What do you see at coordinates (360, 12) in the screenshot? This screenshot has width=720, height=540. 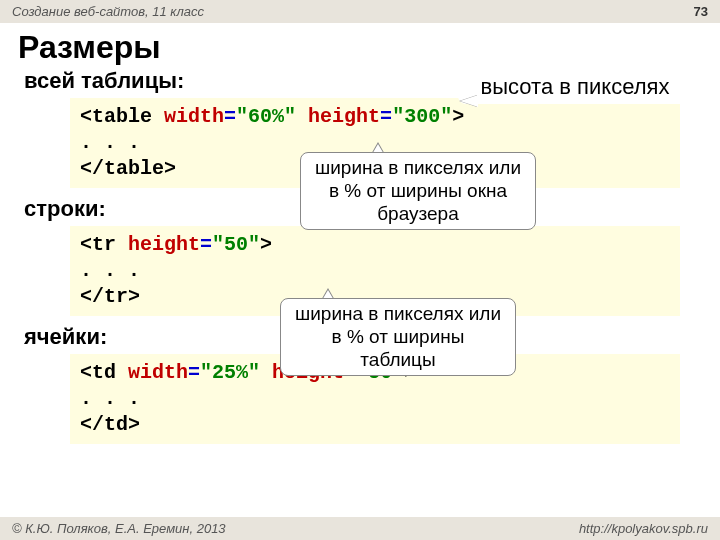 I see `slide-header: Создание веб-сайтов, 11 класс 73` at bounding box center [360, 12].